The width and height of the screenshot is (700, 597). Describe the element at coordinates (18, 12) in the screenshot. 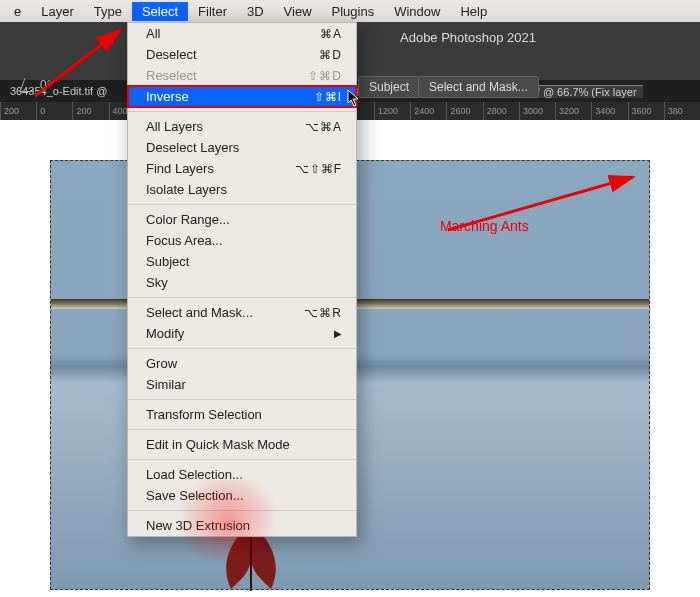

I see `menu-e: e` at that location.